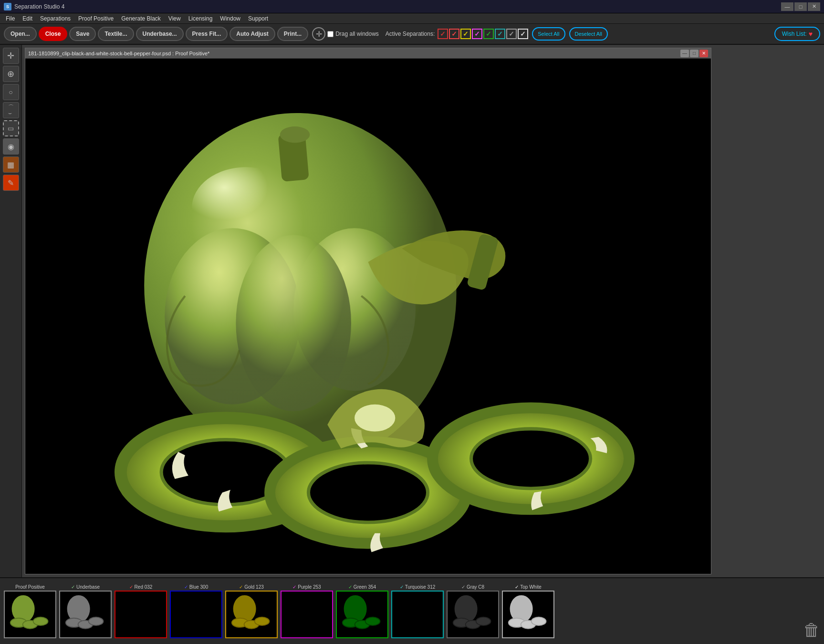  Describe the element at coordinates (119, 53) in the screenshot. I see `doc-title: 181-1810899_clip-black-and-white-stock-b…` at that location.